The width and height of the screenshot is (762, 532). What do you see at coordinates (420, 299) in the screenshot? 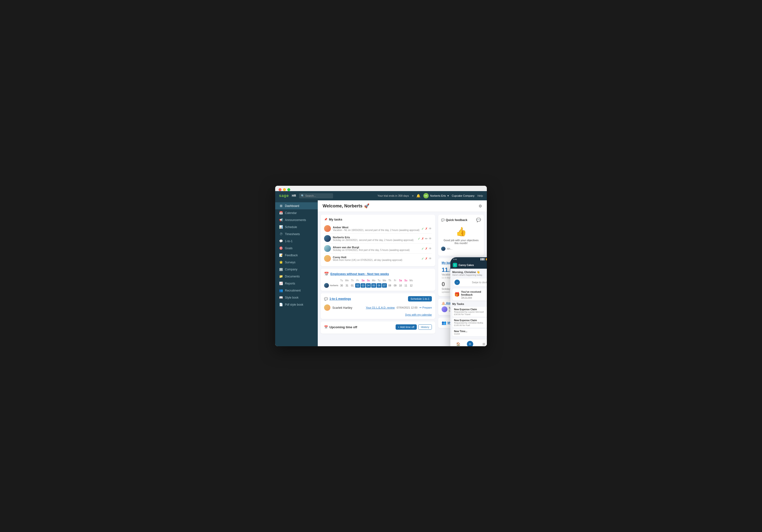
I see `schedule-1to1-button: Schedule 1-to-1` at bounding box center [420, 299].